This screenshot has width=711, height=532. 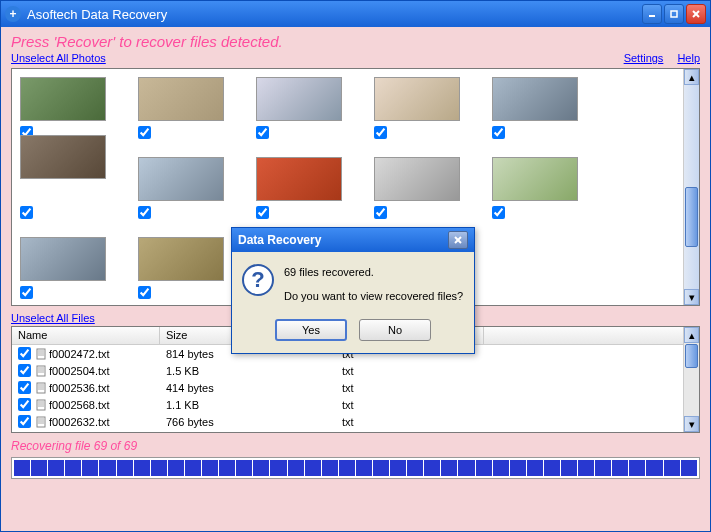 I want to click on unselect-photos-link: Unselect All Photos, so click(x=58, y=58).